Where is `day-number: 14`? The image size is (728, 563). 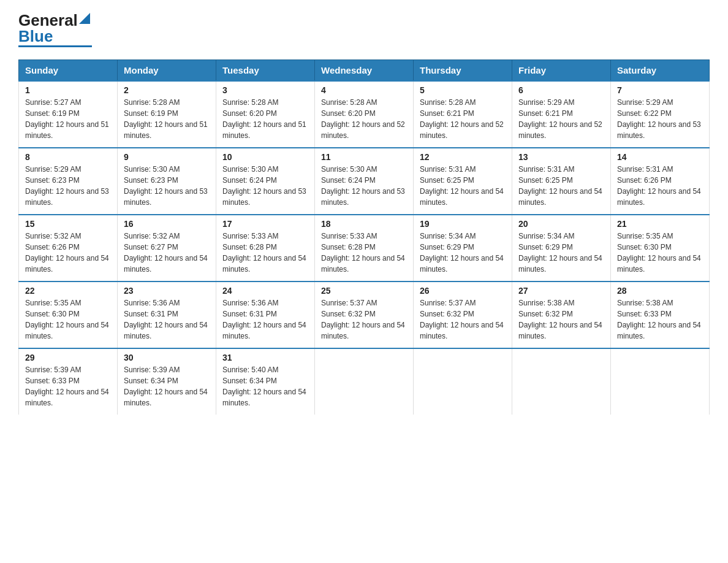
day-number: 14 is located at coordinates (660, 157).